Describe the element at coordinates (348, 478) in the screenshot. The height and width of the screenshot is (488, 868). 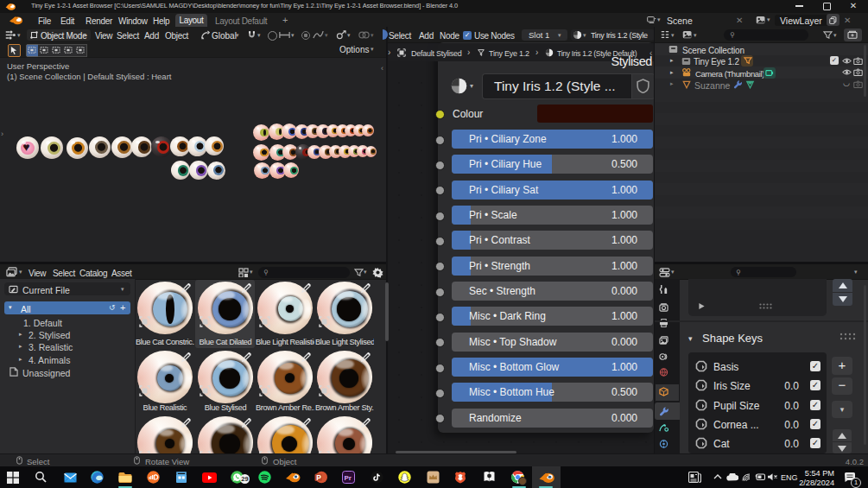
I see `svg-text: Pr` at that location.